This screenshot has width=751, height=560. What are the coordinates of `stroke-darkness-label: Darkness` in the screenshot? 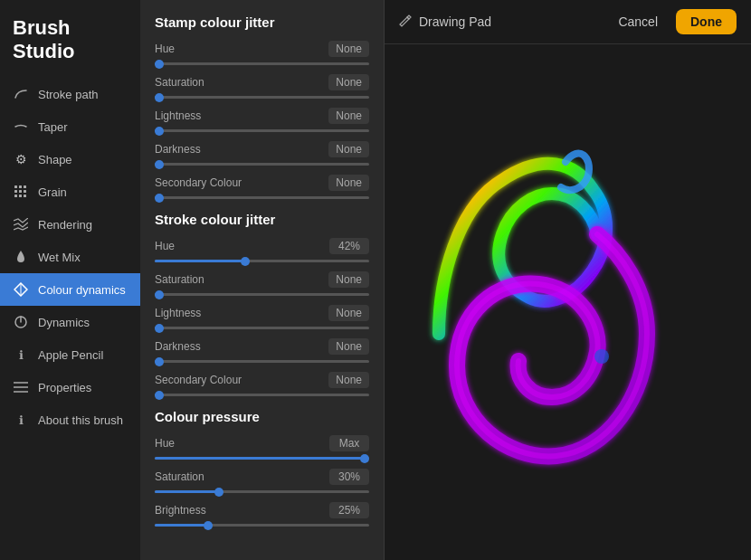 It's located at (177, 346).